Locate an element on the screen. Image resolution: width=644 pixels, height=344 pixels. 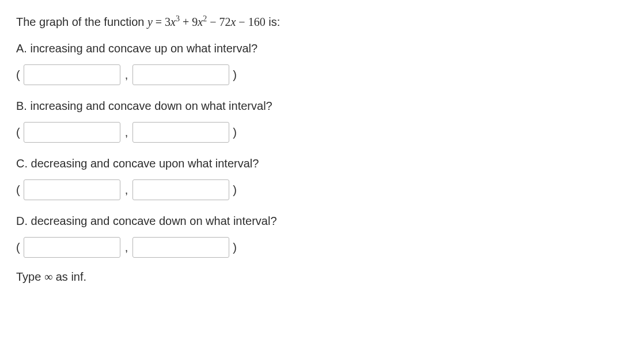
part-b-interval: ( , ) is located at coordinates (322, 132).